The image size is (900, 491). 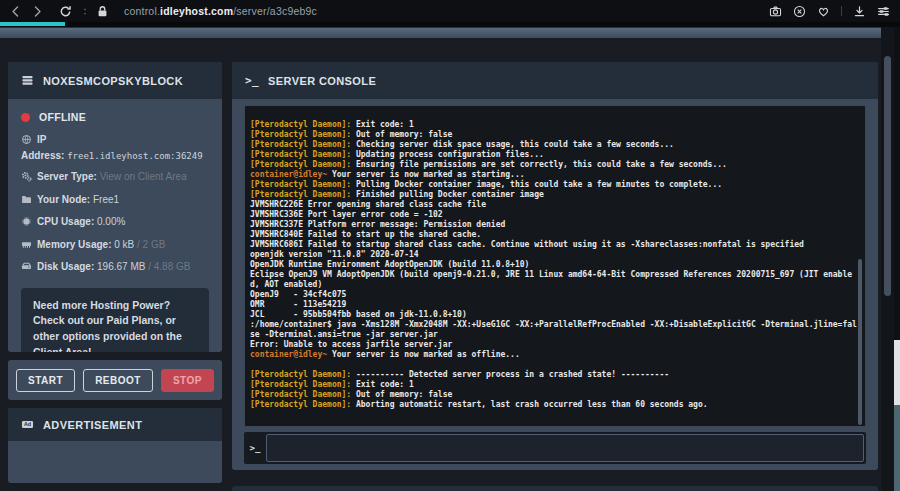 I want to click on server-stat: CPU Usage: 0.00%, so click(x=115, y=223).